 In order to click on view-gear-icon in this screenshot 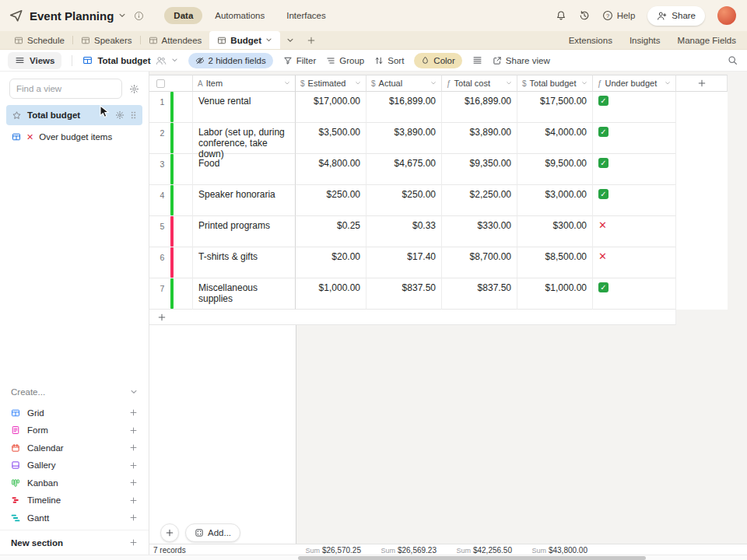, I will do `click(120, 115)`.